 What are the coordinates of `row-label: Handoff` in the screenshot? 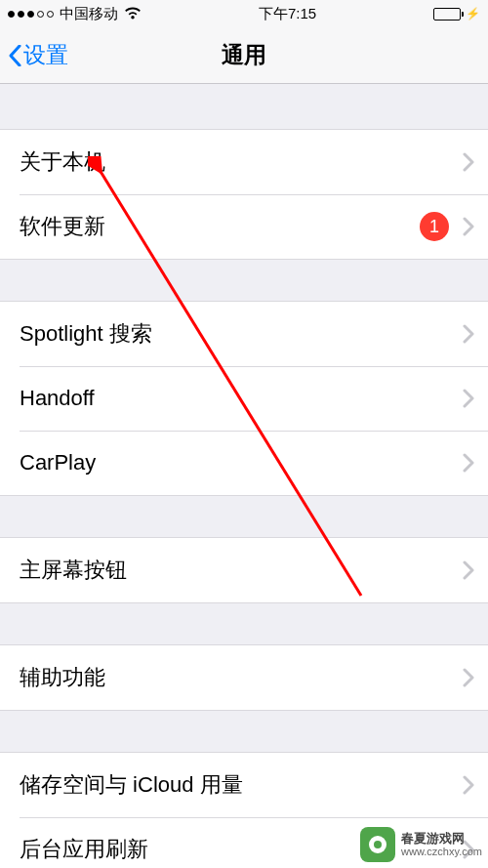 It's located at (241, 398).